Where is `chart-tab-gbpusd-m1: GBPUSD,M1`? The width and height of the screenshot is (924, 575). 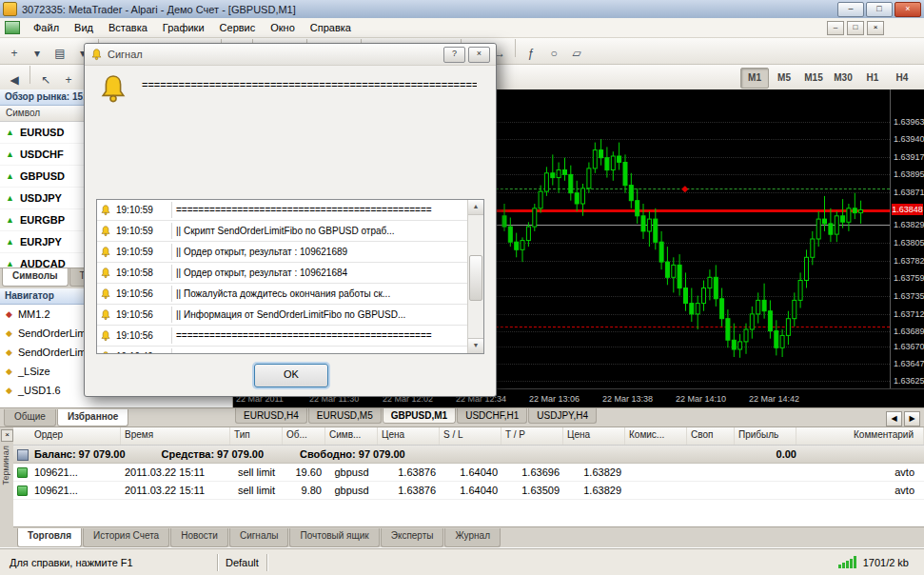 chart-tab-gbpusd-m1: GBPUSD,M1 is located at coordinates (419, 416).